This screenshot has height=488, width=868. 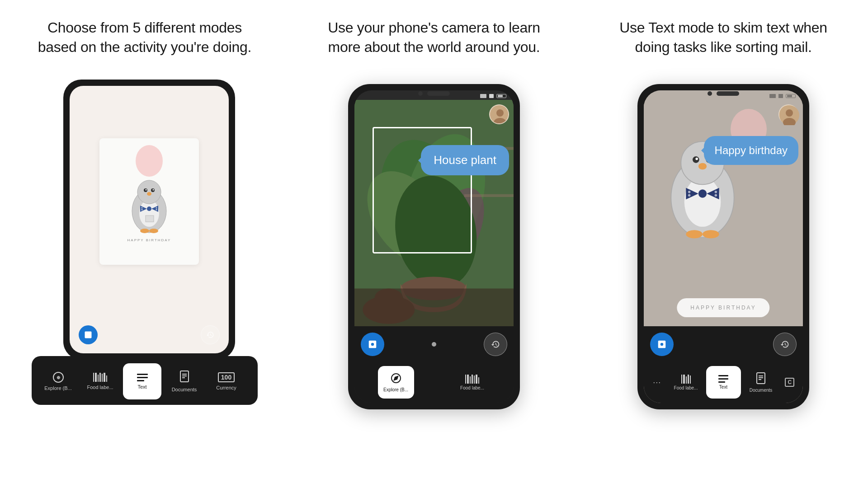 I want to click on phone-1-body: HAPPY BIRTHDAY, so click(x=149, y=220).